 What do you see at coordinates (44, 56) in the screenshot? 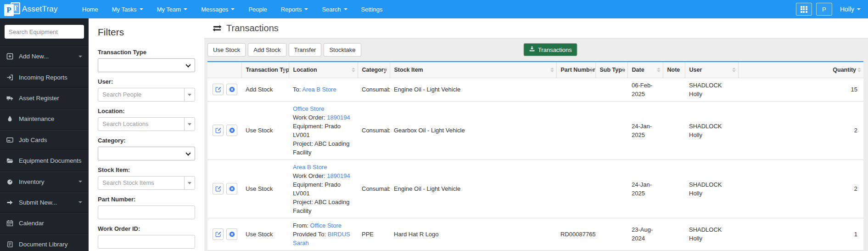
I see `sidebar-item-add-new: Add New...` at bounding box center [44, 56].